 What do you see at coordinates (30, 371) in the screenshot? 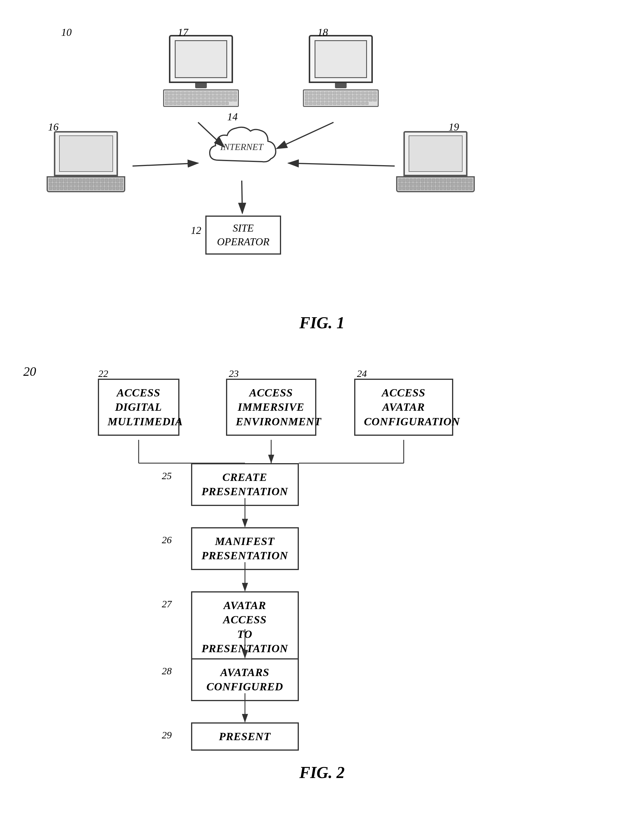
I see `ref-20: 20` at bounding box center [30, 371].